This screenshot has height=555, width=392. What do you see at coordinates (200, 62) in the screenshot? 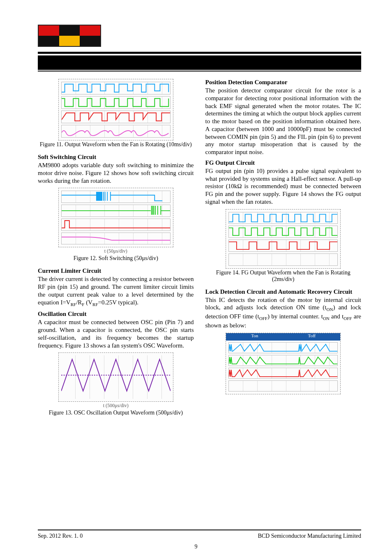
I see `header-band` at bounding box center [200, 62].